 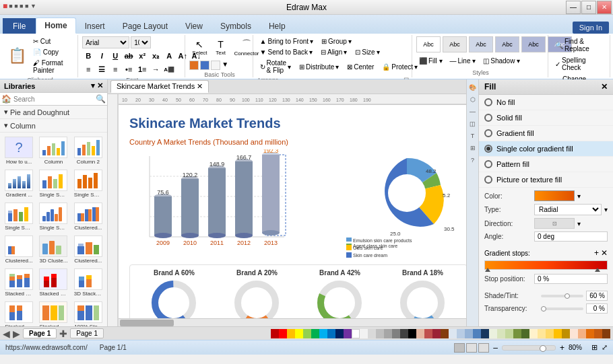 What do you see at coordinates (604, 7) in the screenshot?
I see `close-button: ✕` at bounding box center [604, 7].